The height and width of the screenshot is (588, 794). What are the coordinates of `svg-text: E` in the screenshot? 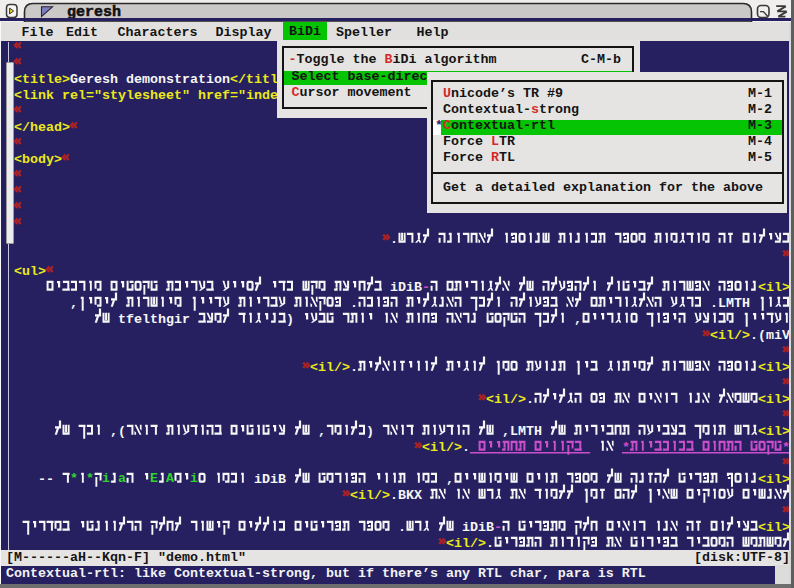 It's located at (154, 478).